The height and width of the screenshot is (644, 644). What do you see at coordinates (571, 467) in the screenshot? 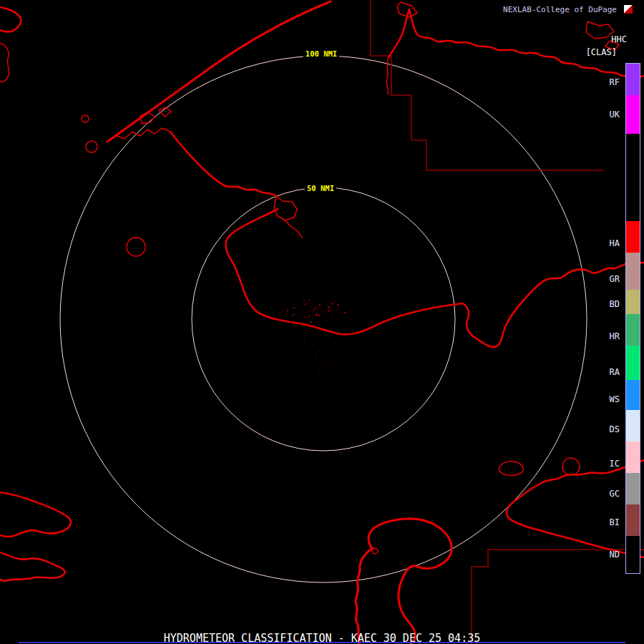
I see `lake-bottomright` at bounding box center [571, 467].